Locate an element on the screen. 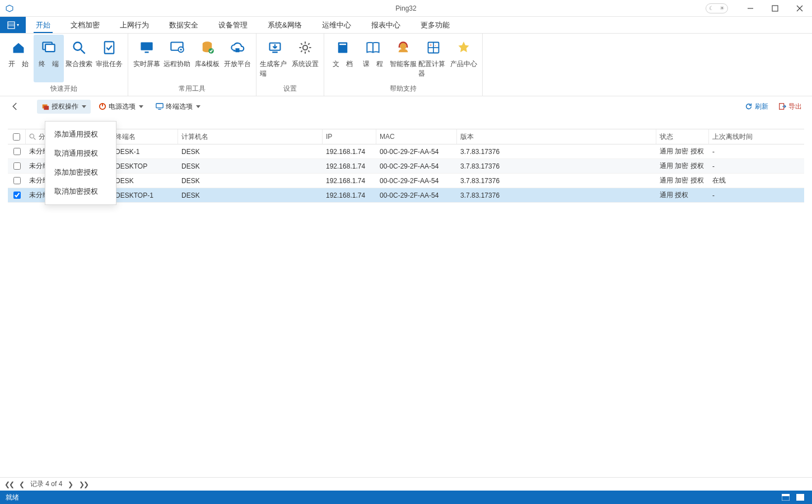  table-header: 分组 终端名 计算机名 IP MAC 版本 状态 上次离线时间 is located at coordinates (406, 137).